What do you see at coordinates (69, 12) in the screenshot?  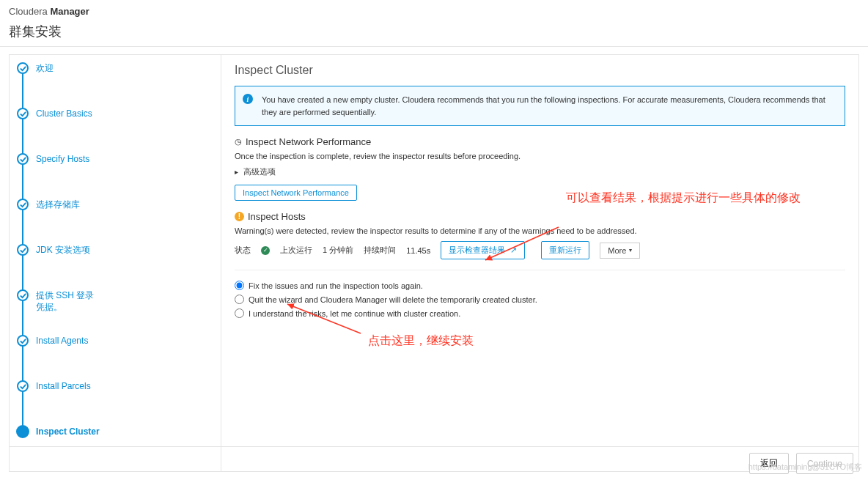 I see `brand-bold: Manager` at bounding box center [69, 12].